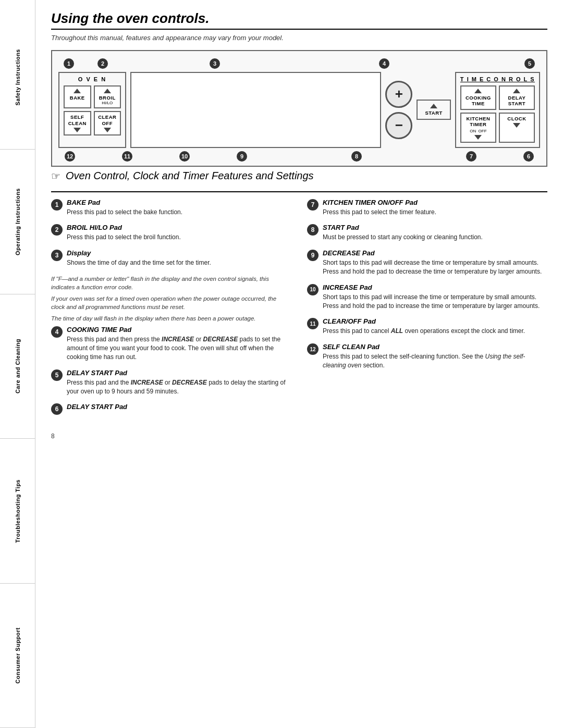 Image resolution: width=563 pixels, height=728 pixels. I want to click on feature-num-10: 10, so click(313, 290).